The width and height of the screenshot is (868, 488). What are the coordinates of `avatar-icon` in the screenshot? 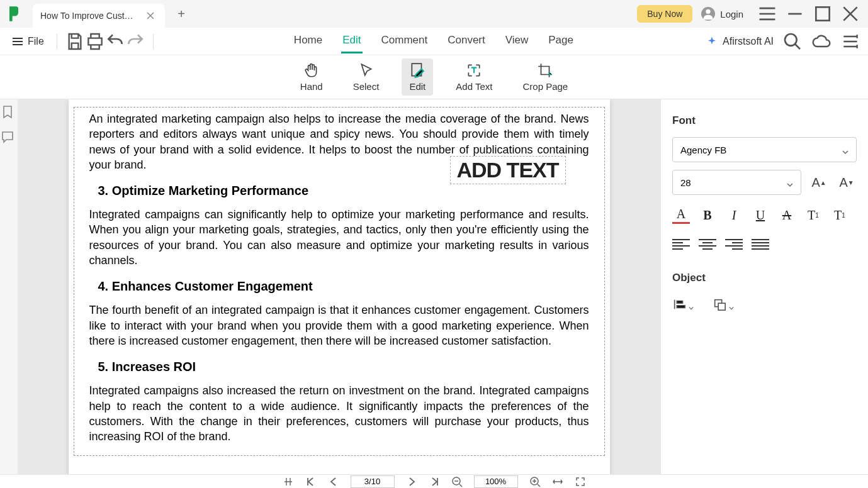 It's located at (708, 14).